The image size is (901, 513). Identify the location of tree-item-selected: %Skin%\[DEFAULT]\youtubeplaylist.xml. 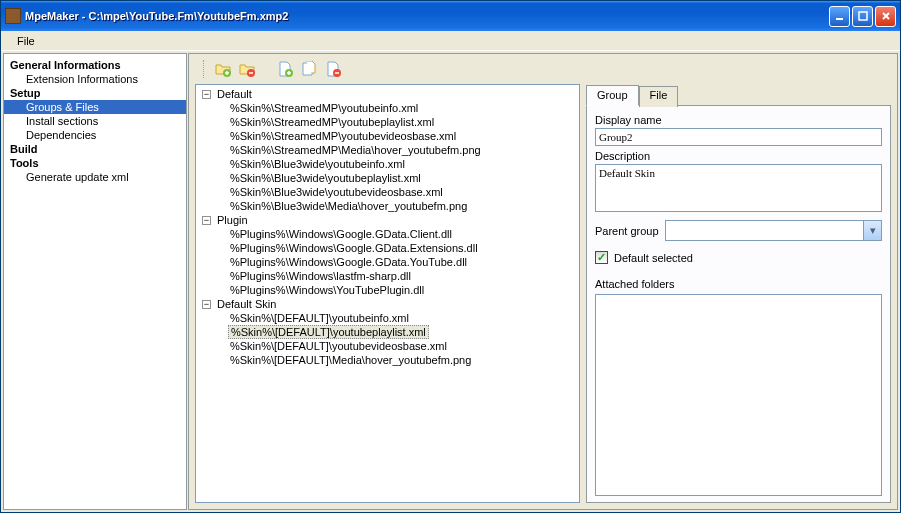
(328, 332).